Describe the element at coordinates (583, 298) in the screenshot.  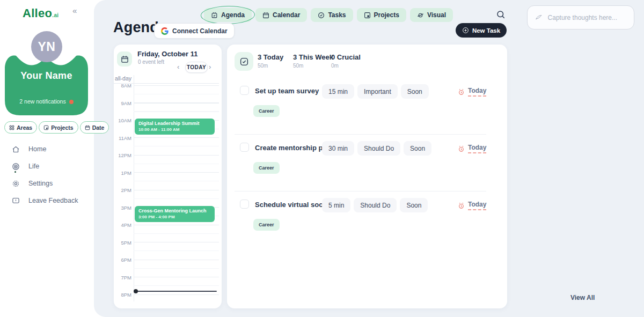
I see `view-all-link: View All` at that location.